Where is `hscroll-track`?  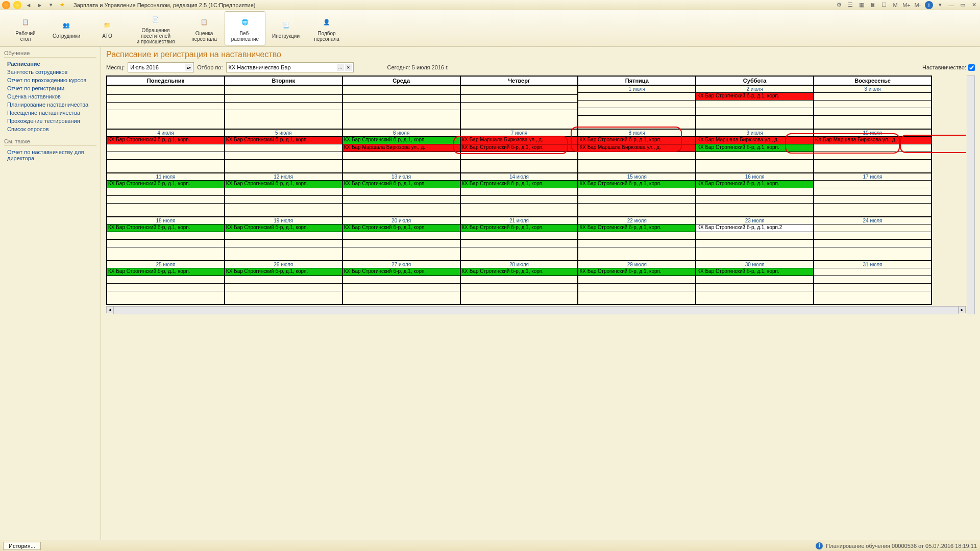 hscroll-track is located at coordinates (536, 310).